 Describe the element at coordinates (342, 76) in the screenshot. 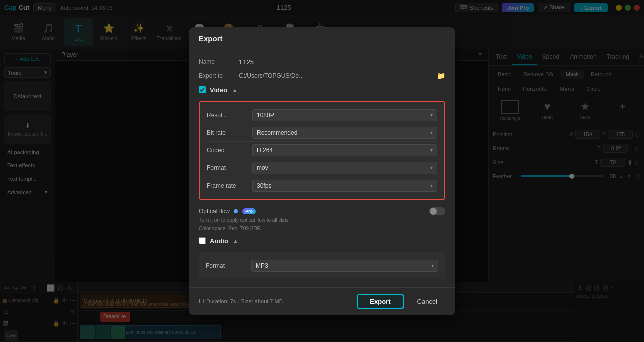

I see `export-path-value: C:/Users/TOPGUS/De... 📁` at that location.